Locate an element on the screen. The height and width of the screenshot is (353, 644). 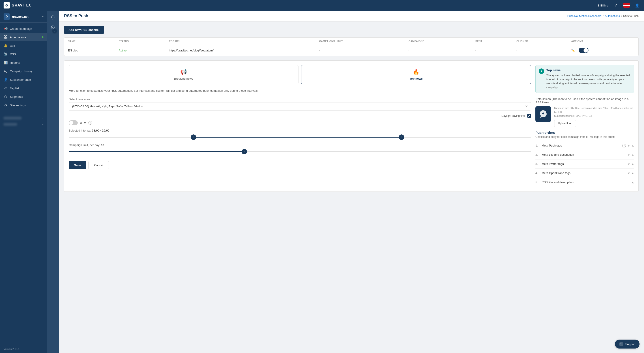
help-icon: ? is located at coordinates (616, 5).